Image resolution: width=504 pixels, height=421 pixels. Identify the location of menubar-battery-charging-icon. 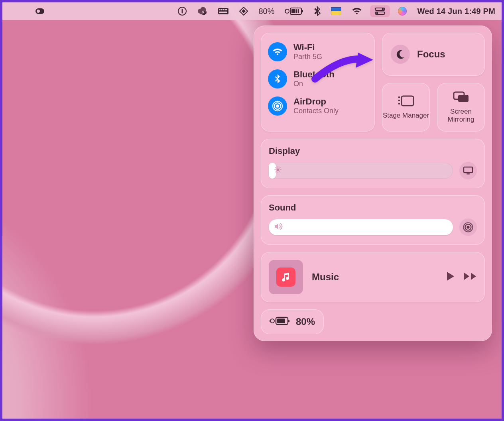
(294, 11).